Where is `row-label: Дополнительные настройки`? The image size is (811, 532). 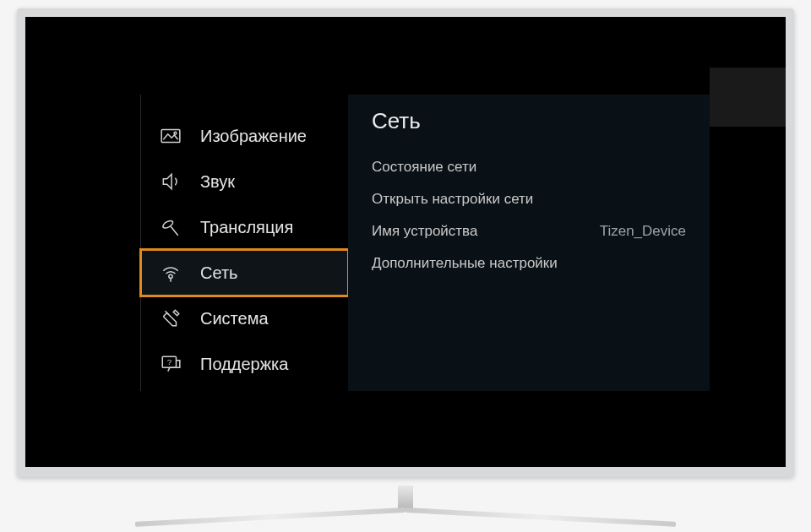 row-label: Дополнительные настройки is located at coordinates (465, 263).